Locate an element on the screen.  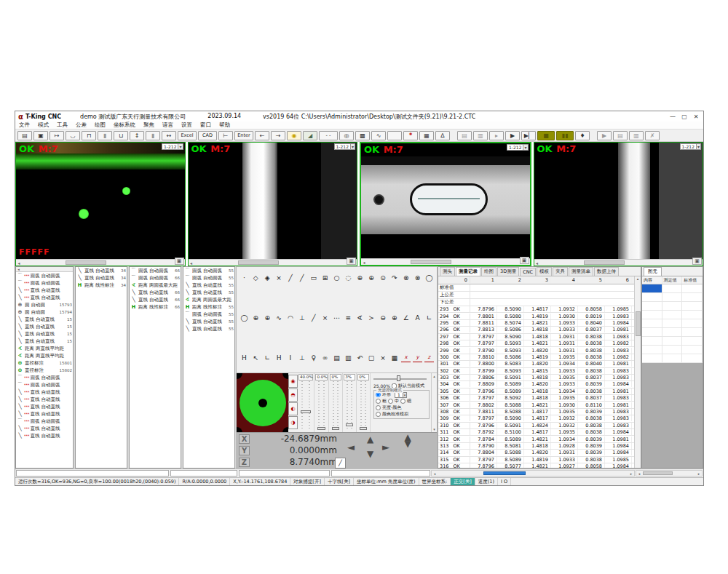
palette-tool-icon: ∢ is located at coordinates (360, 317).